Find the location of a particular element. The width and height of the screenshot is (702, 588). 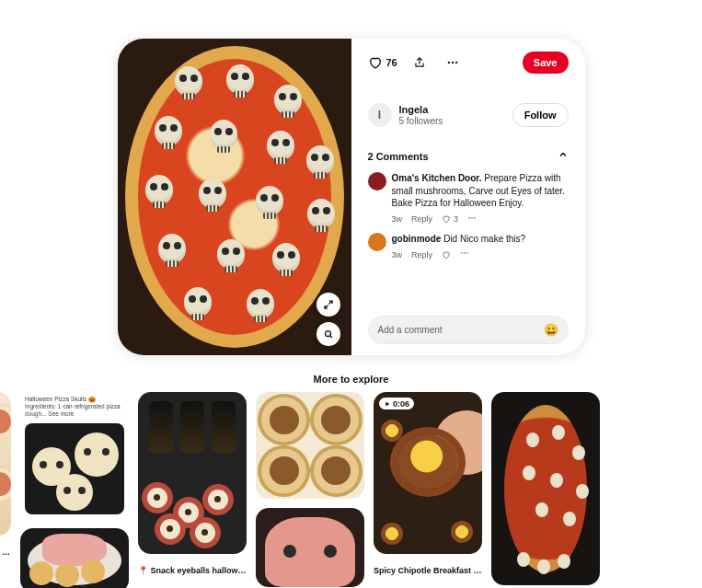

follow-button: Follow is located at coordinates (541, 115).